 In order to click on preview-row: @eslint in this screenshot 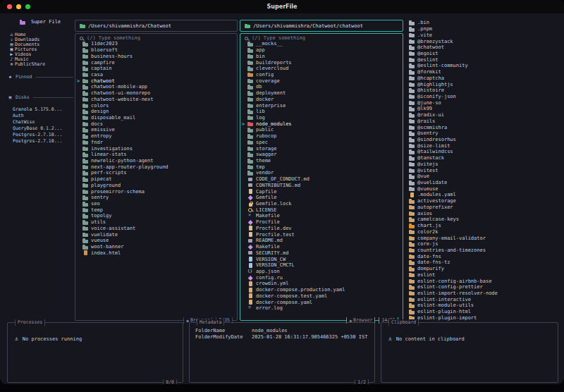, I will do `click(484, 59)`.